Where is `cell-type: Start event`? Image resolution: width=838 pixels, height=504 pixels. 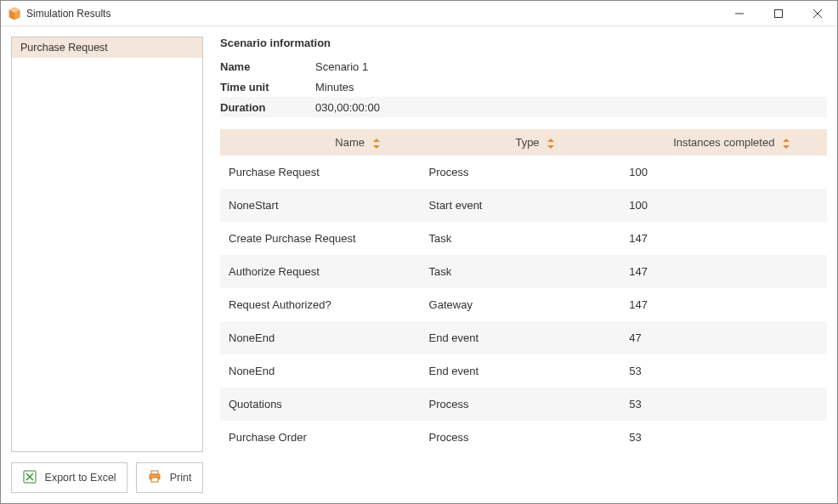 cell-type: Start event is located at coordinates (521, 206).